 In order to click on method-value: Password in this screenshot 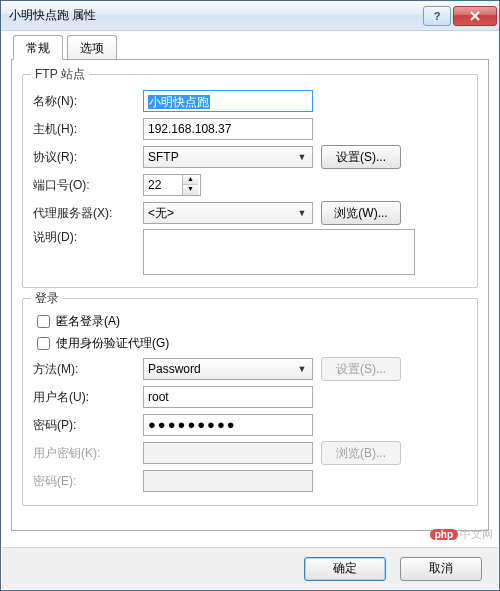, I will do `click(174, 369)`.